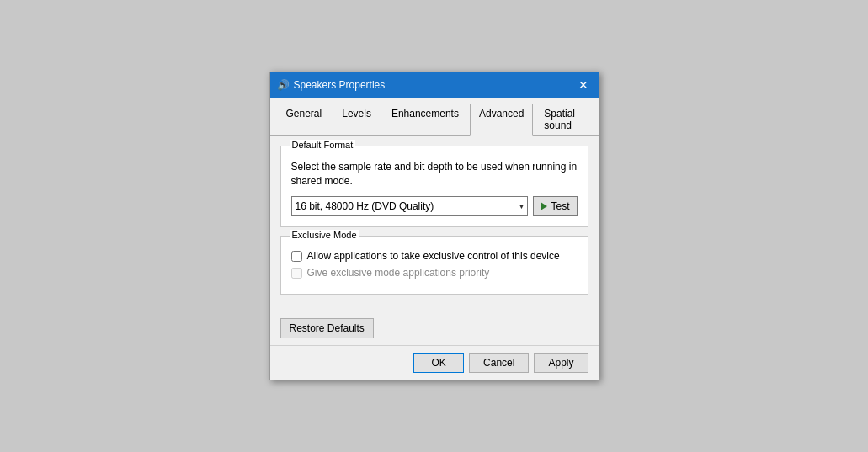  Describe the element at coordinates (434, 264) in the screenshot. I see `exclusive-mode-body: Allow applications to take exclusive con…` at that location.